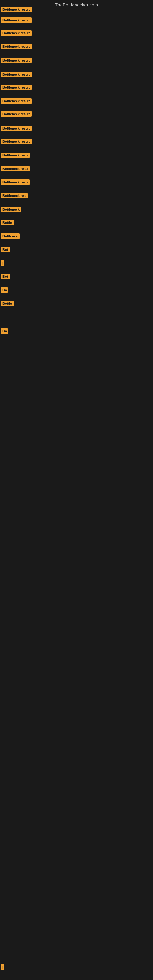  I want to click on bottleneck-badge-row-9: Bottleneck result, so click(16, 115).